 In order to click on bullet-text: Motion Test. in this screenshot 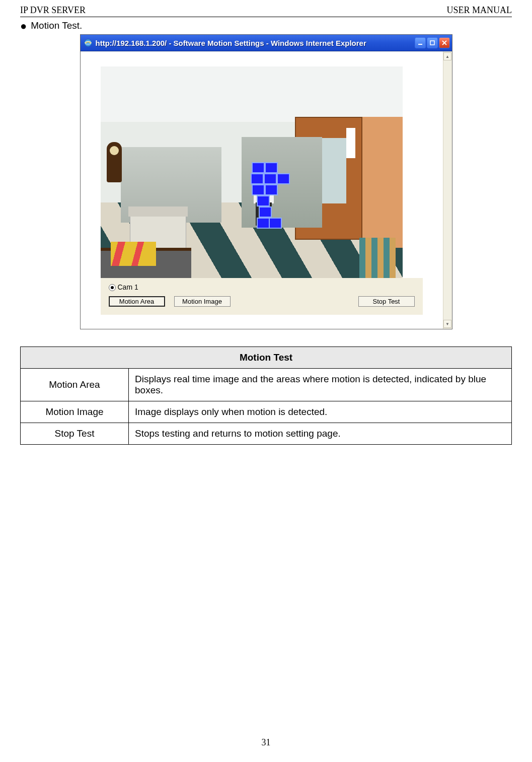, I will do `click(56, 25)`.